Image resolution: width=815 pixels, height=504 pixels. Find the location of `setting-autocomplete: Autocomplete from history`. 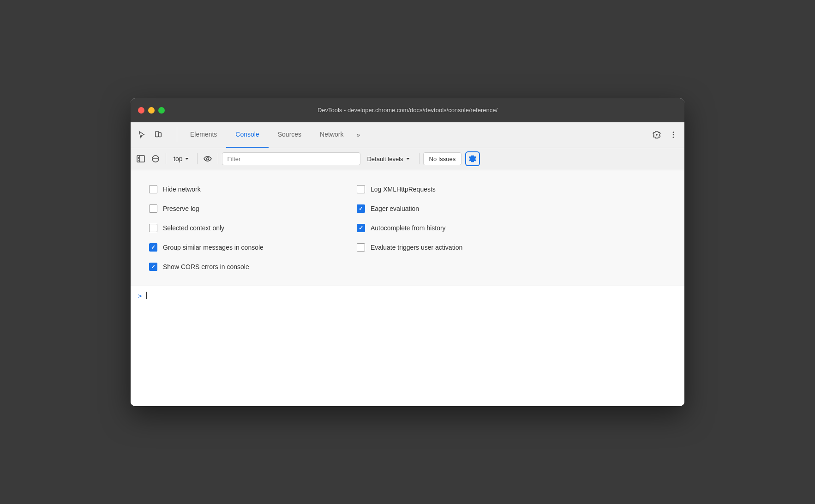

setting-autocomplete: Autocomplete from history is located at coordinates (461, 228).